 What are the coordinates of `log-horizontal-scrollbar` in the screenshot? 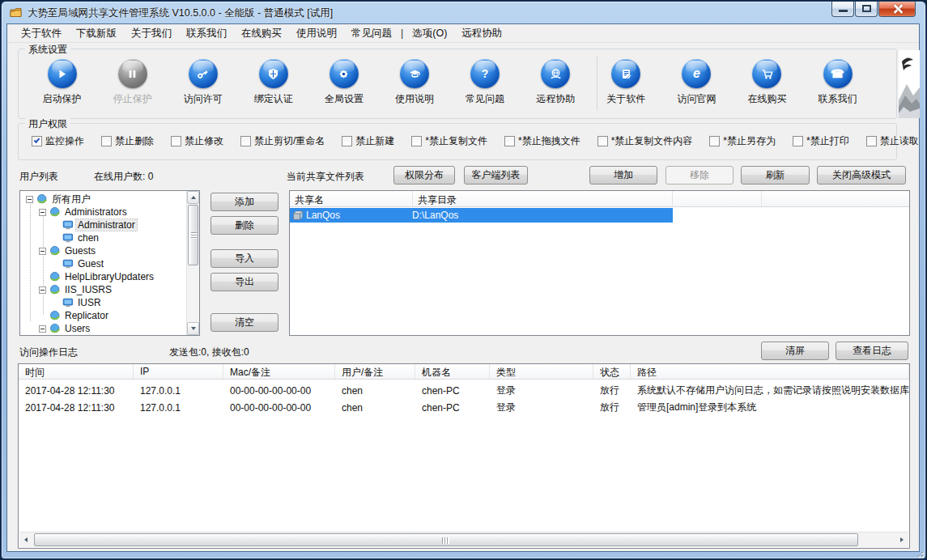 It's located at (464, 539).